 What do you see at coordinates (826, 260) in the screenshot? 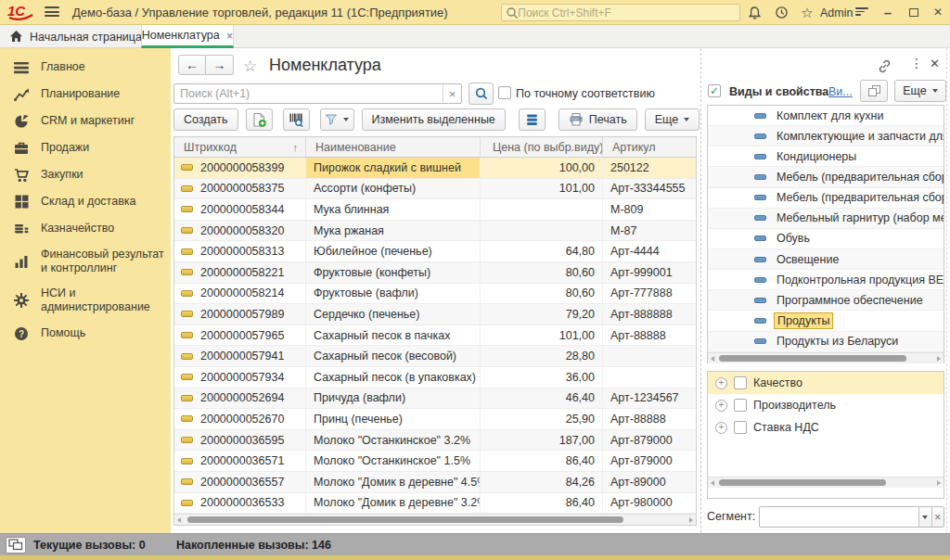
I see `type-row: Освещение` at bounding box center [826, 260].